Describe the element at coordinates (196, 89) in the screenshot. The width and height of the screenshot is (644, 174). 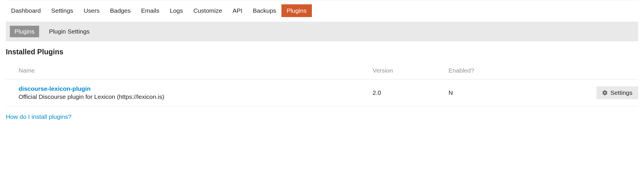
I see `plugin-name-link: discourse-lexicon-plugin` at that location.